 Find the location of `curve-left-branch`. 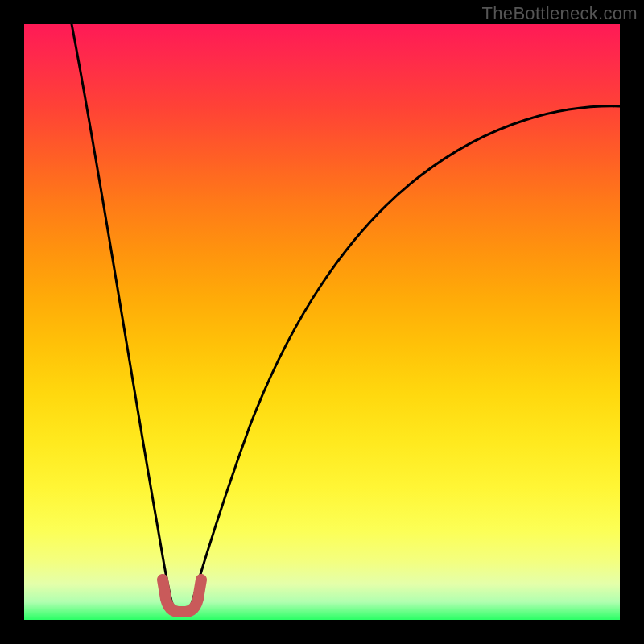

curve-left-branch is located at coordinates (122, 314).